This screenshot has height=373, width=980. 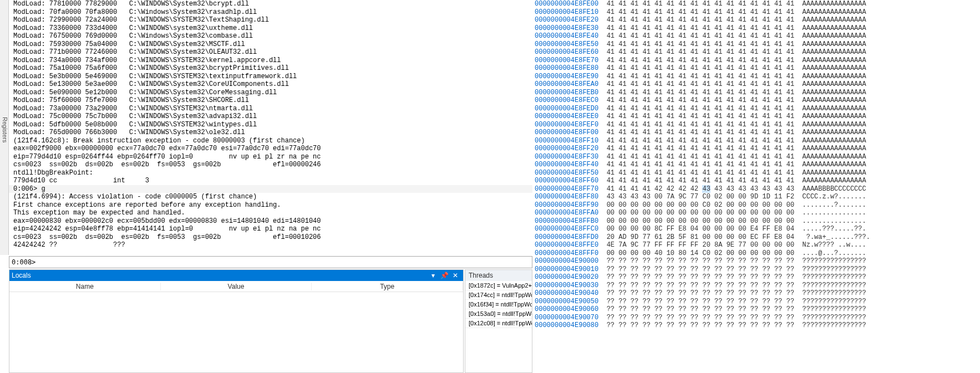 I want to click on memory-row: 0000000004E8FFA0 00 00 00 00 00 00 00 00…, so click(x=756, y=213).